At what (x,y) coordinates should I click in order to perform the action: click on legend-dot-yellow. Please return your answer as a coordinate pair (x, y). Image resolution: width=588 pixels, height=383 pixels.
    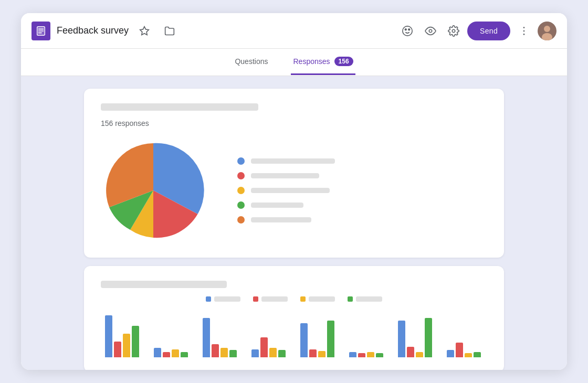
    Looking at the image, I should click on (241, 190).